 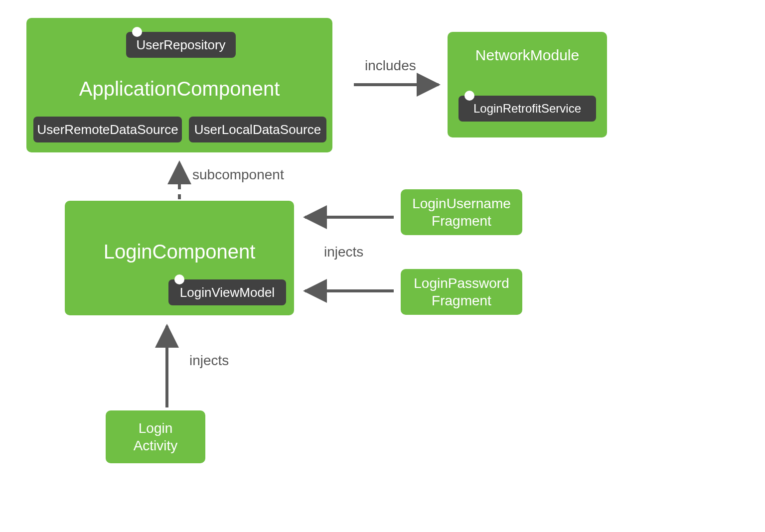 I want to click on login-view-model-label: LoginViewModel, so click(x=227, y=293).